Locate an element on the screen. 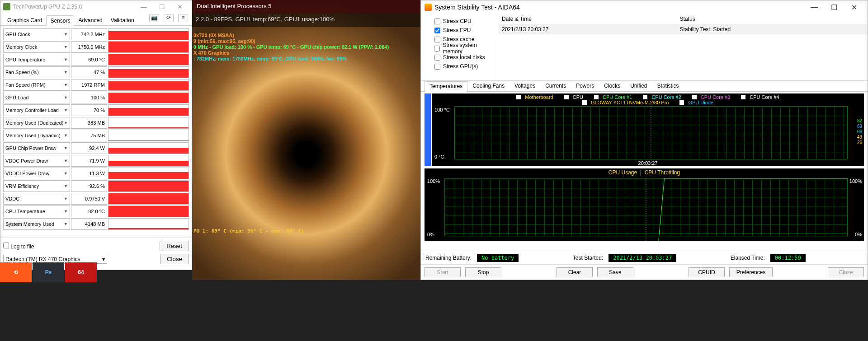  legend-item: GLOWAY YCT1TNVMe-M.2/80 Pro is located at coordinates (626, 103).